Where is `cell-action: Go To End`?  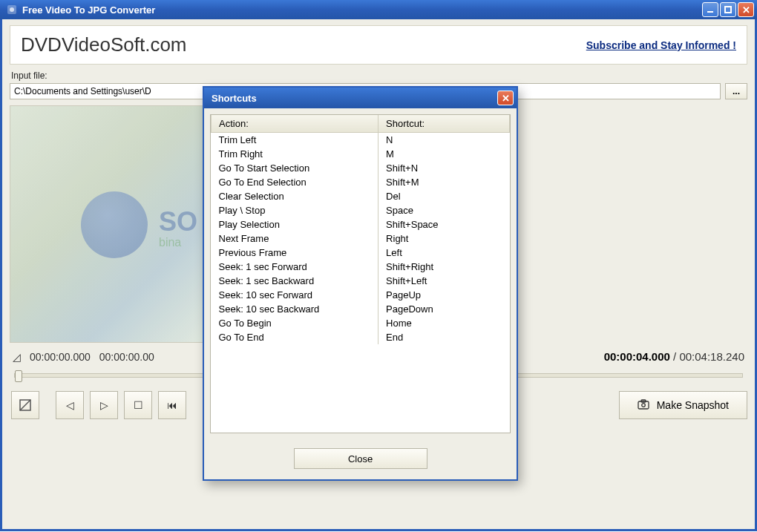 cell-action: Go To End is located at coordinates (295, 337).